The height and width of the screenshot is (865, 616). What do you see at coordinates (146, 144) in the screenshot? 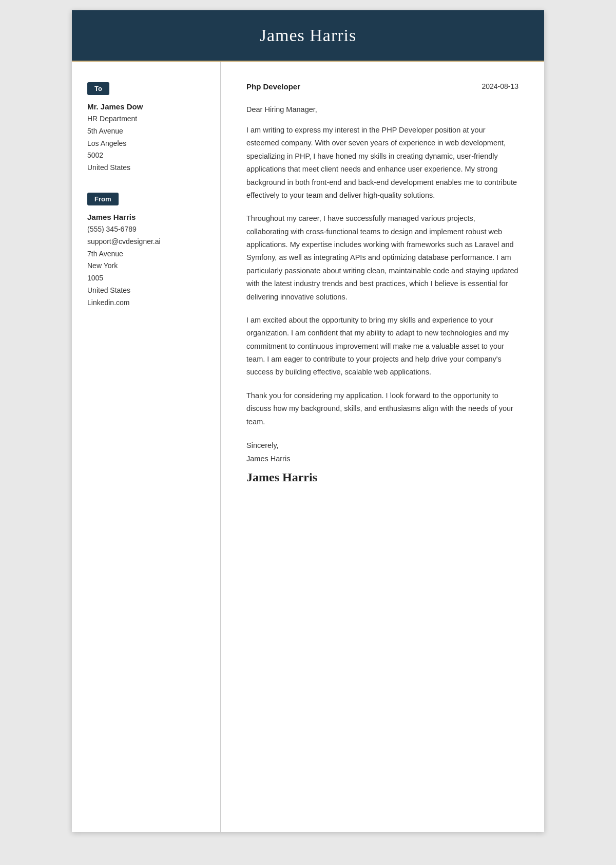
I see `recipient-city: Los Angeles` at bounding box center [146, 144].